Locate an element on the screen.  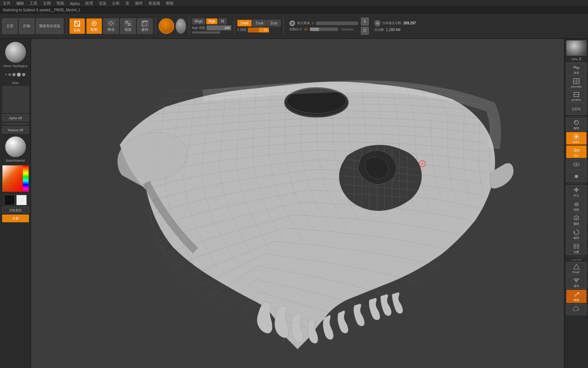
menu-brush: 笔刷 is located at coordinates (60, 4).